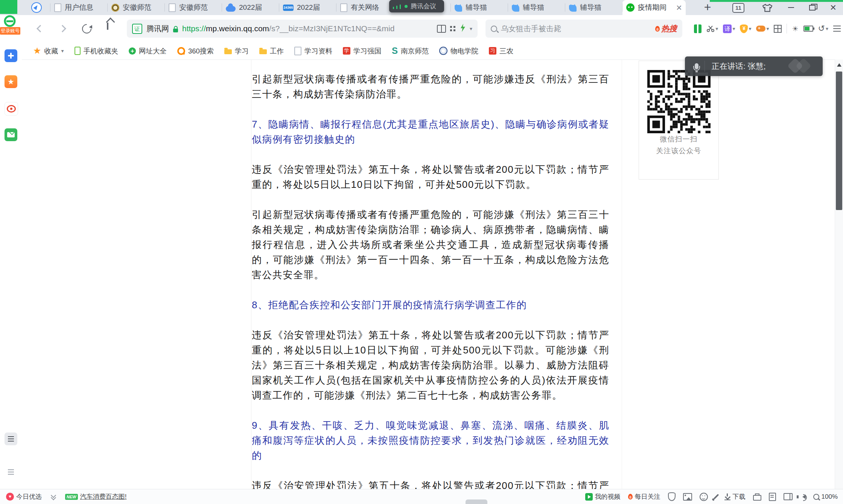  What do you see at coordinates (272, 51) in the screenshot?
I see `bookmark-item: 工作` at bounding box center [272, 51].